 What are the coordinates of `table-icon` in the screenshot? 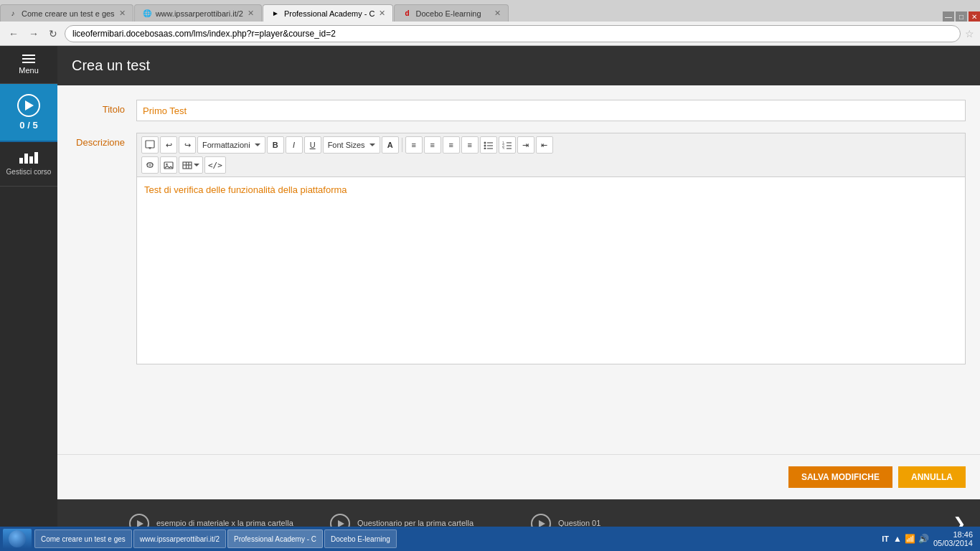 It's located at (187, 165).